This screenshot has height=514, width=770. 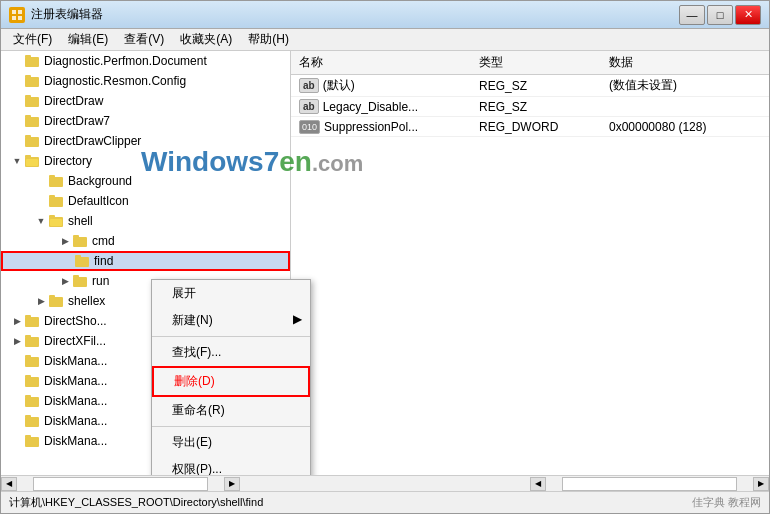 I want to click on col-name: 名称, so click(x=381, y=63).